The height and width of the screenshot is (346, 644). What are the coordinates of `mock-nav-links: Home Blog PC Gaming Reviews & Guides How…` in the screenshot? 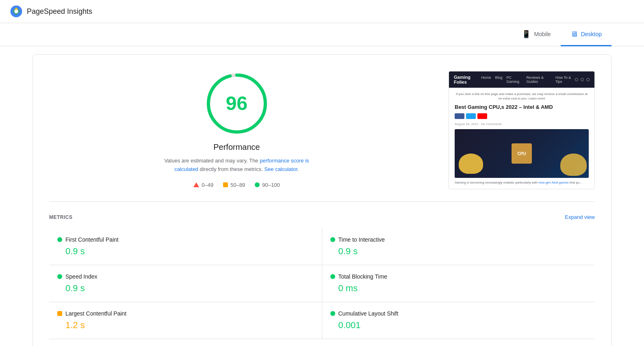 It's located at (528, 80).